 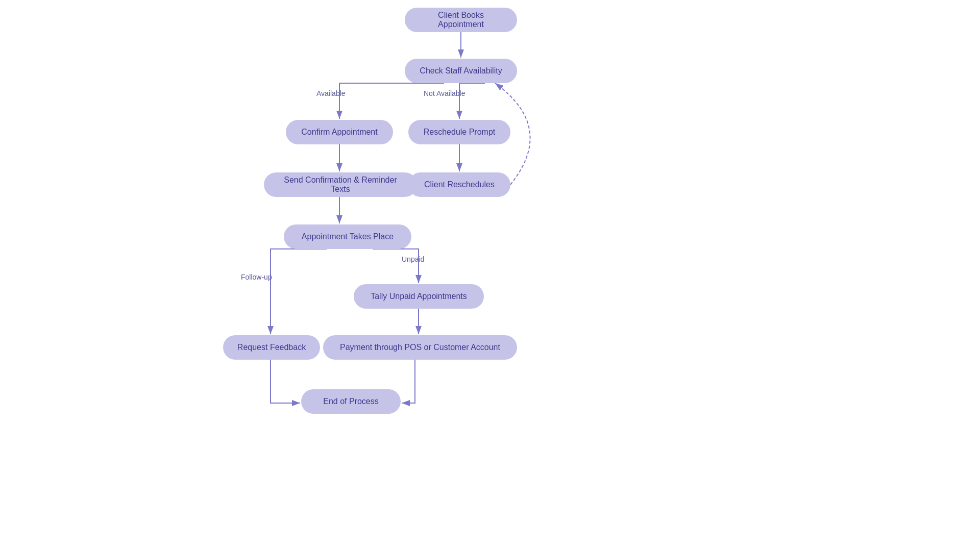 What do you see at coordinates (459, 132) in the screenshot?
I see `reschedule-prompt-node: Reschedule Prompt` at bounding box center [459, 132].